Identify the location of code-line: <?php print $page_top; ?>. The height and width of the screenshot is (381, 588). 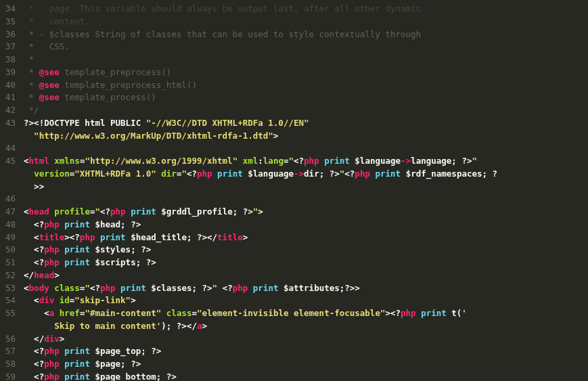
(299, 352).